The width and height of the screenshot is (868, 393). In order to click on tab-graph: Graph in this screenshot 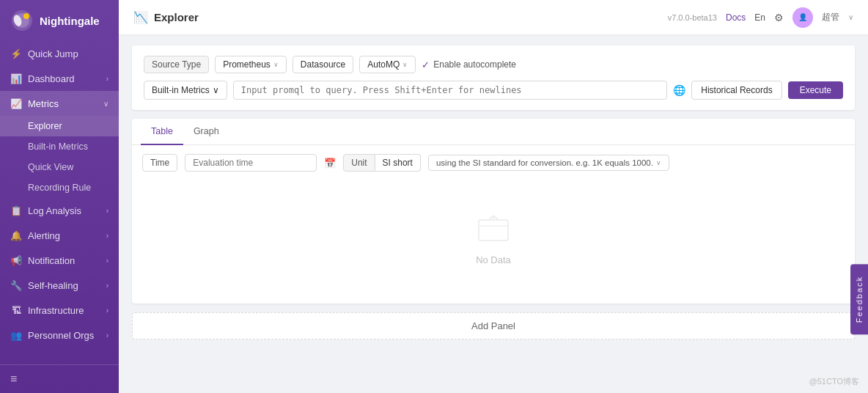, I will do `click(207, 132)`.